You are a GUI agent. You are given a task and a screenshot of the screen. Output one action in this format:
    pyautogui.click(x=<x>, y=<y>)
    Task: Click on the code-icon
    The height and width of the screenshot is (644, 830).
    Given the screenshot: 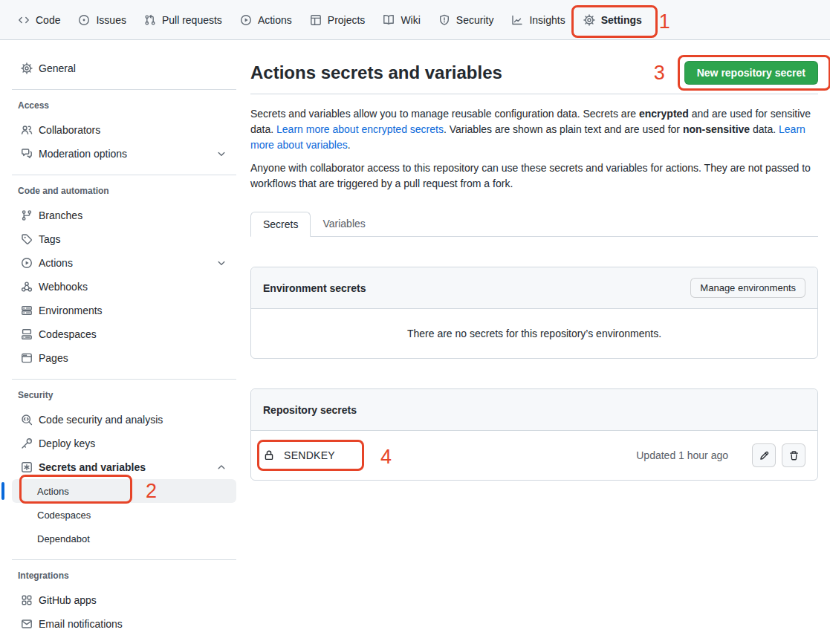 What is the action you would take?
    pyautogui.click(x=24, y=20)
    